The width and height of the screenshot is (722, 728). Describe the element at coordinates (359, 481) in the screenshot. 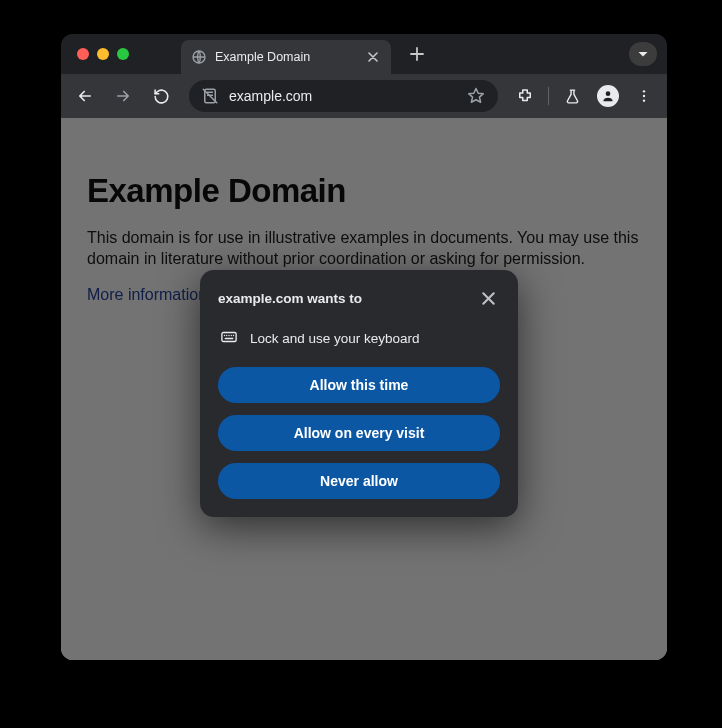

I see `never-allow-button: Never allow` at that location.